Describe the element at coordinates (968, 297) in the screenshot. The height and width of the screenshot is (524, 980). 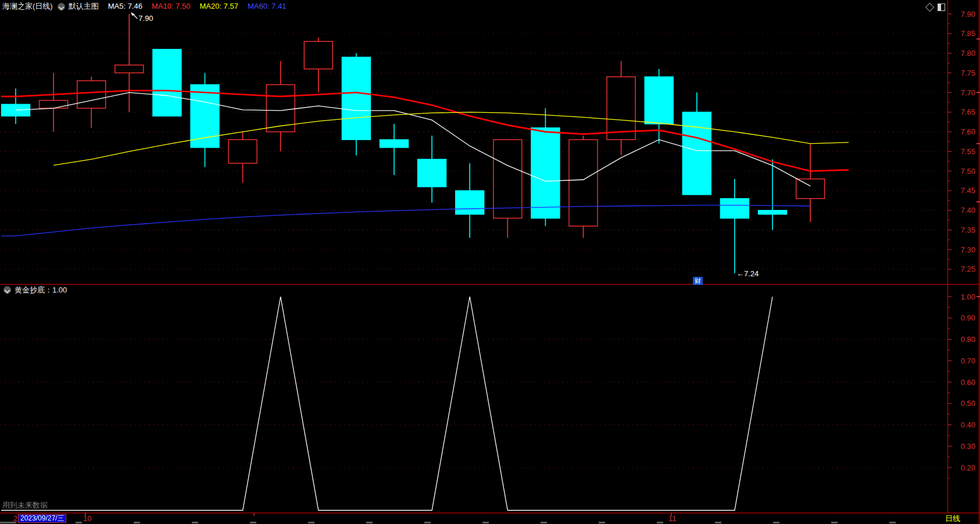
I see `svg-text: 1.00` at that location.